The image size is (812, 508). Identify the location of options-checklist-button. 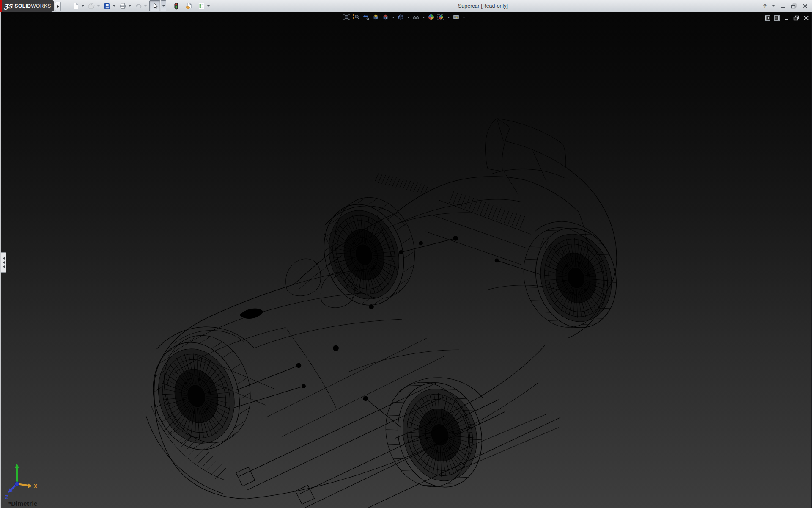
(201, 6).